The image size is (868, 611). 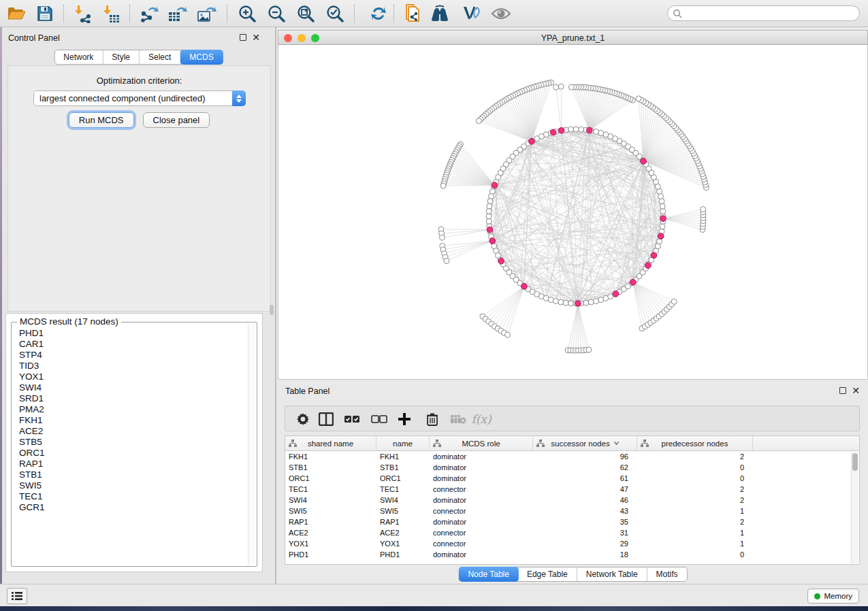 What do you see at coordinates (331, 444) in the screenshot?
I see `column-header-shared-name: shared name` at bounding box center [331, 444].